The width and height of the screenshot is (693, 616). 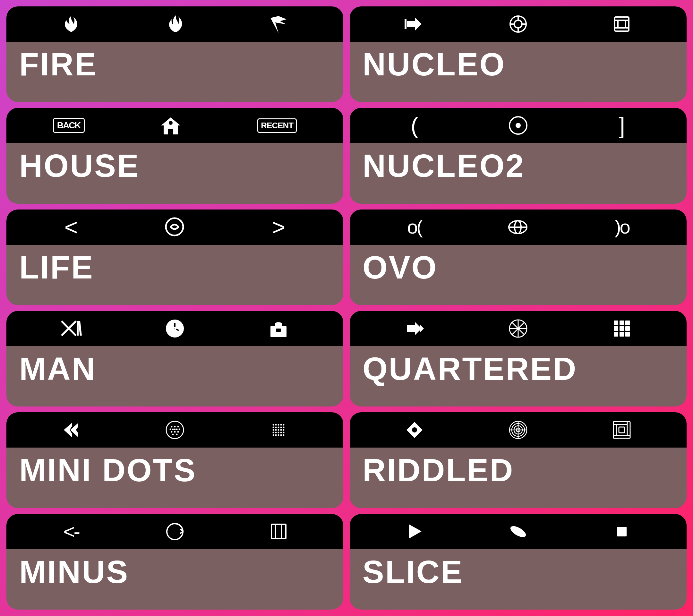 What do you see at coordinates (175, 562) in the screenshot?
I see `card-minus: <- MINUS` at bounding box center [175, 562].